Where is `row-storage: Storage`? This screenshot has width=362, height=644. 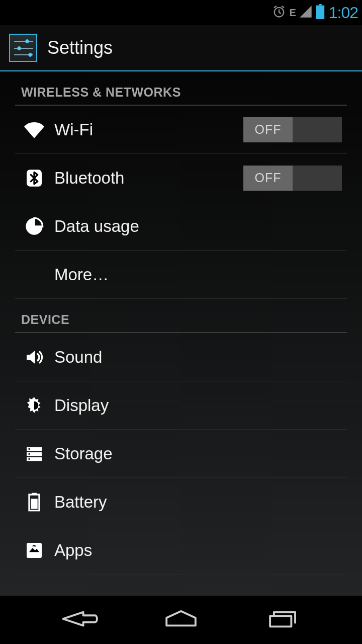
row-storage: Storage is located at coordinates (181, 454).